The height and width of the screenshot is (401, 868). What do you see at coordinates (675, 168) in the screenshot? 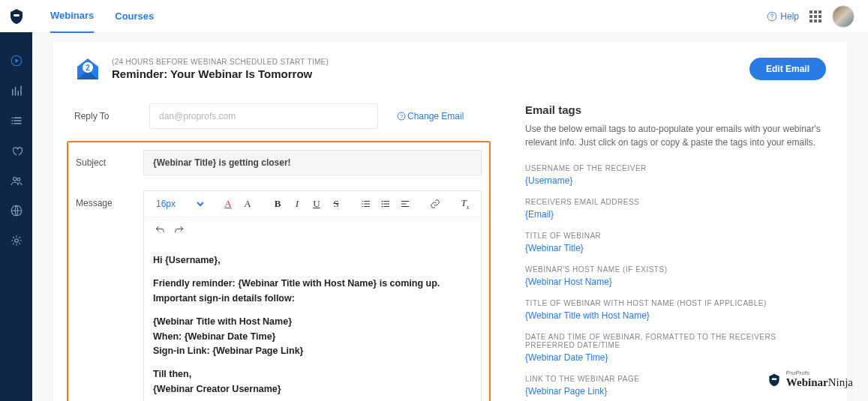
I see `tag-label: USERNAME OF THE RECEIVER` at bounding box center [675, 168].